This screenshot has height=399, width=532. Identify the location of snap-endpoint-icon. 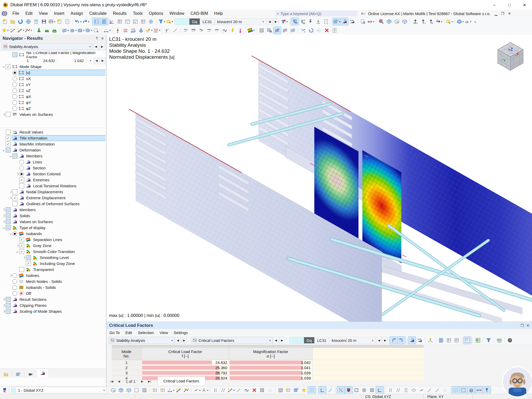
(356, 390).